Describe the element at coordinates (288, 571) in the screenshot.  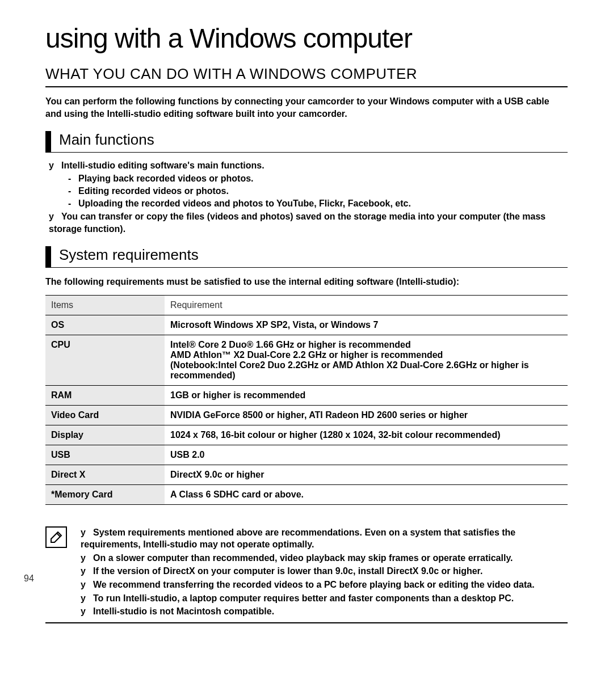
I see `note-text: If the version of DirectX on your comput…` at that location.